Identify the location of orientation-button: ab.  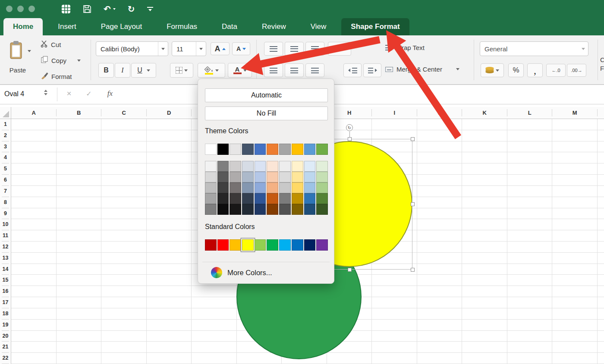
(340, 49).